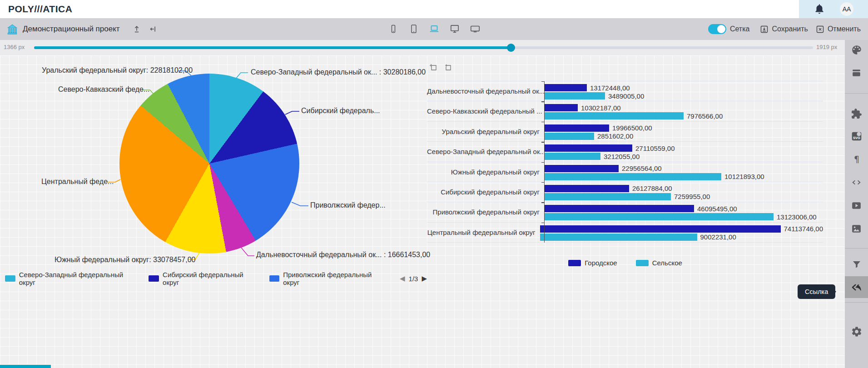 The image size is (868, 368). Describe the element at coordinates (544, 162) in the screenshot. I see `category-axis` at that location.